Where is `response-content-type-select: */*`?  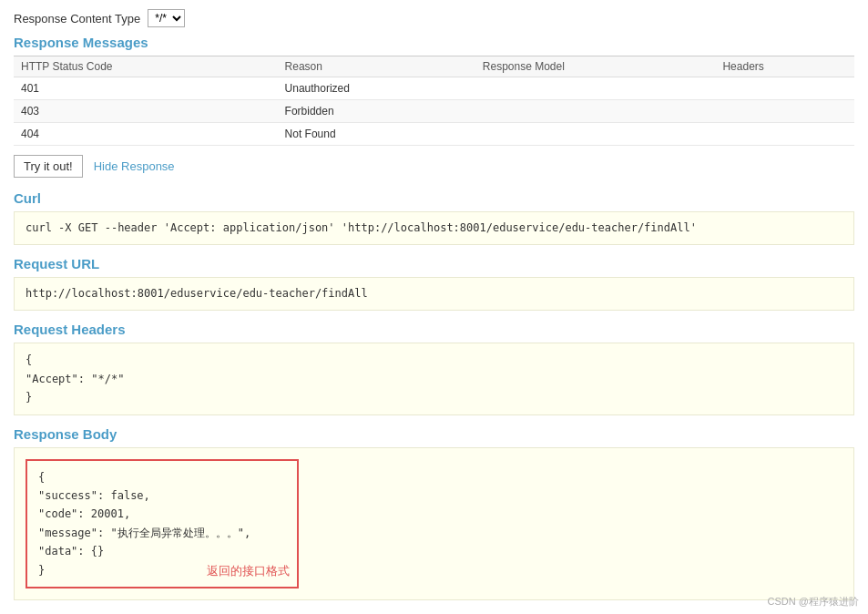 response-content-type-select: */* is located at coordinates (166, 18).